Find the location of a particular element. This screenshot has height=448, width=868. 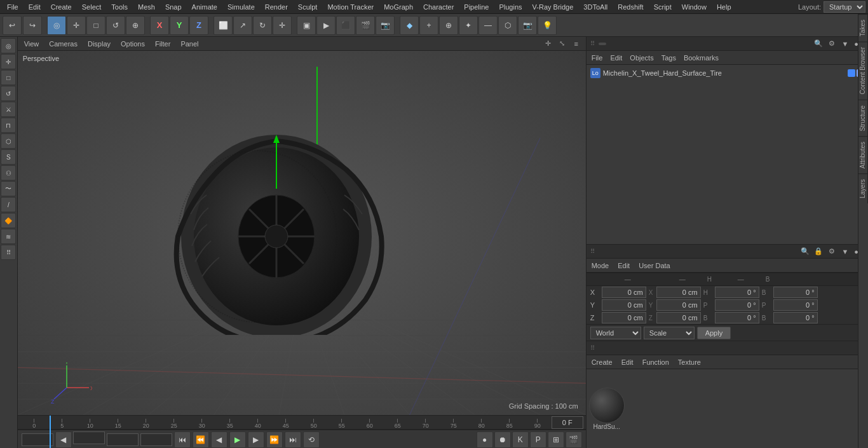

menu-motion-tracker: Motion Tracker is located at coordinates (351, 7).